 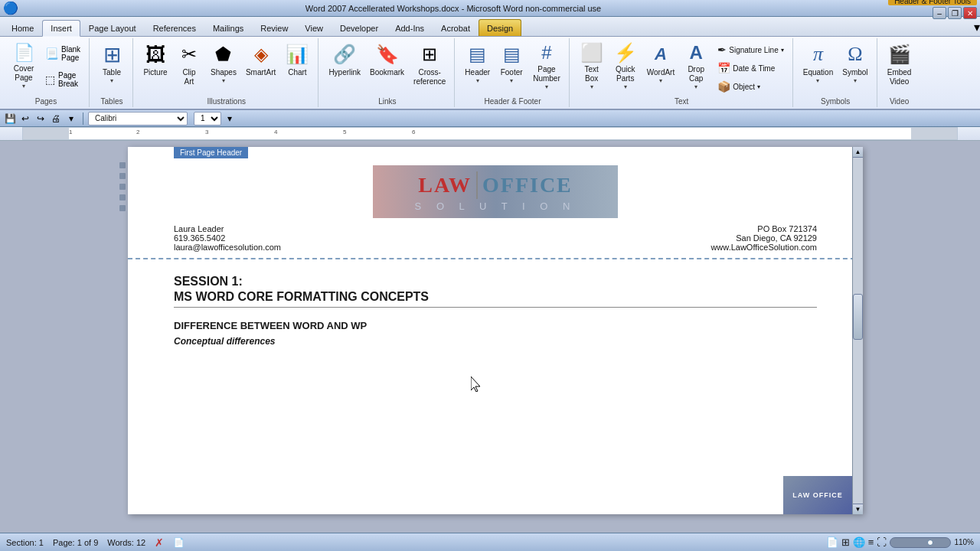 What do you see at coordinates (155, 73) in the screenshot?
I see `picture-label: Picture` at bounding box center [155, 73].